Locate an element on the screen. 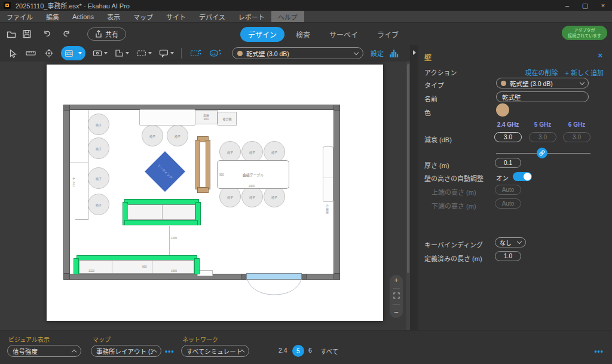 This screenshot has height=364, width=612. tab-survey: サーベイ is located at coordinates (344, 35).